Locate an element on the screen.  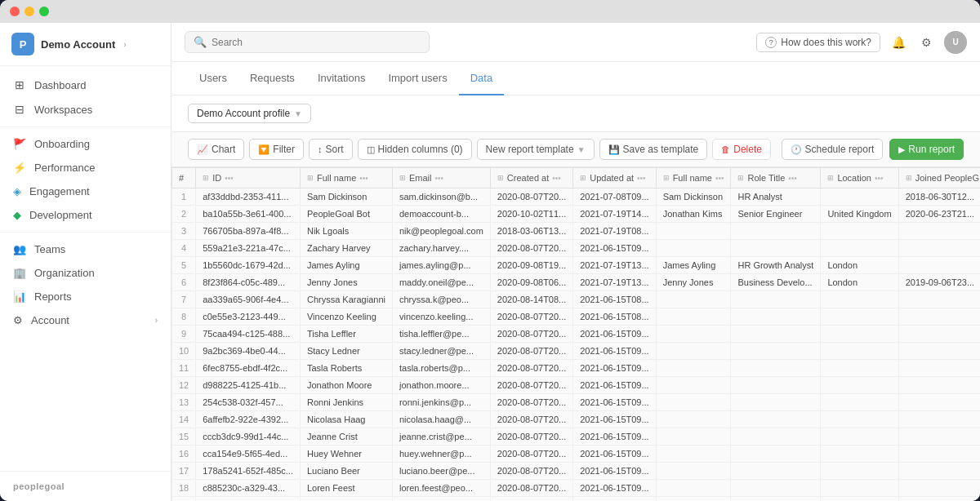
sidebar-item-development: ◆ Development is located at coordinates (85, 215).